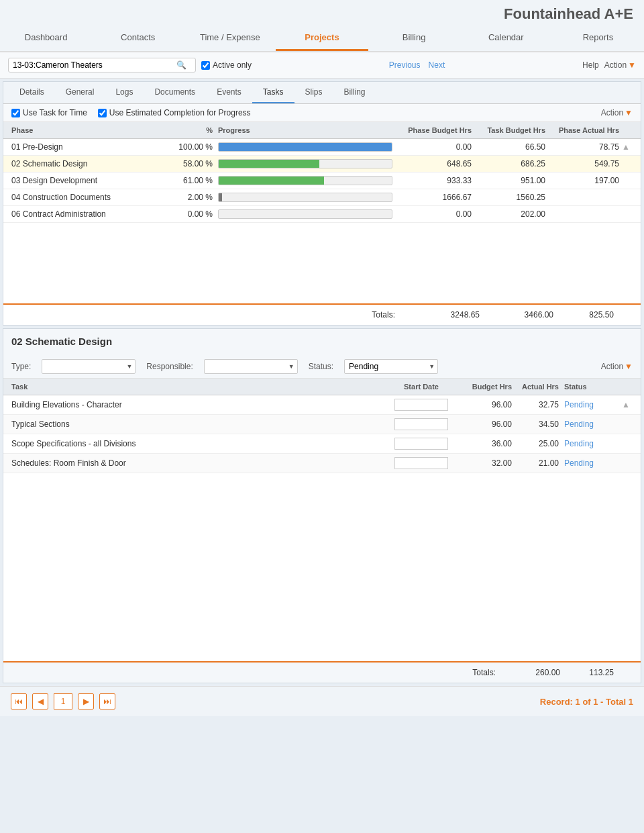 The width and height of the screenshot is (644, 833). What do you see at coordinates (415, 38) in the screenshot?
I see `tab-billing: Billing` at bounding box center [415, 38].